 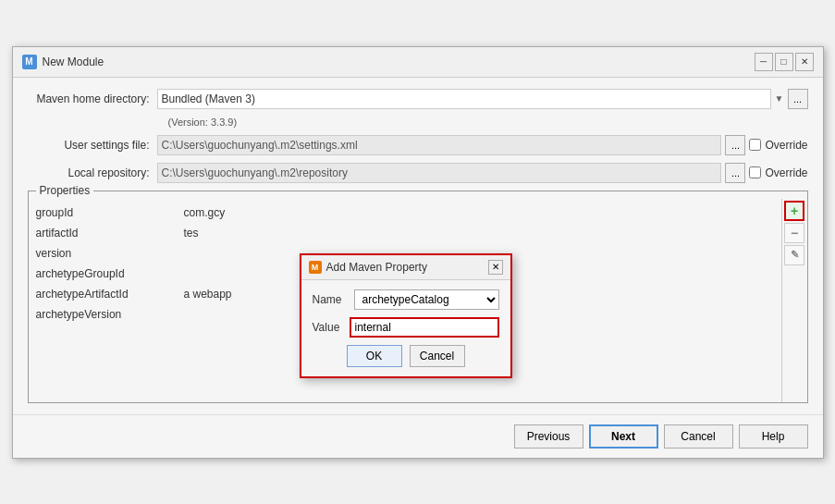 I want to click on prop-value: tes, so click(x=479, y=233).